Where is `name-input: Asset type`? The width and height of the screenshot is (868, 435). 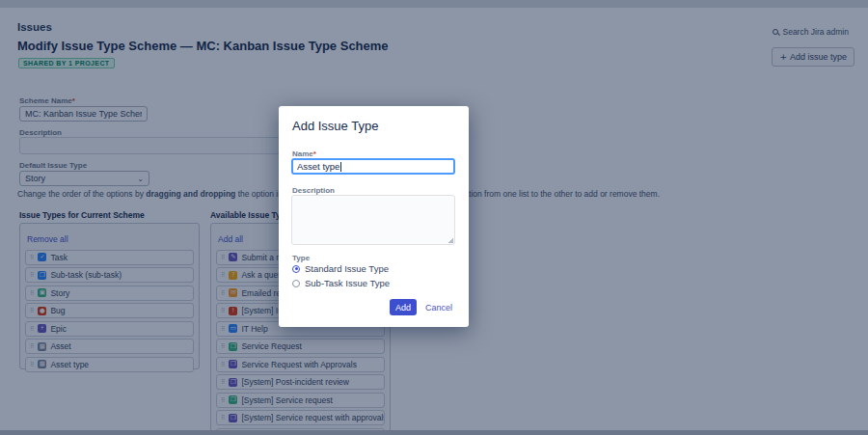 name-input: Asset type is located at coordinates (373, 166).